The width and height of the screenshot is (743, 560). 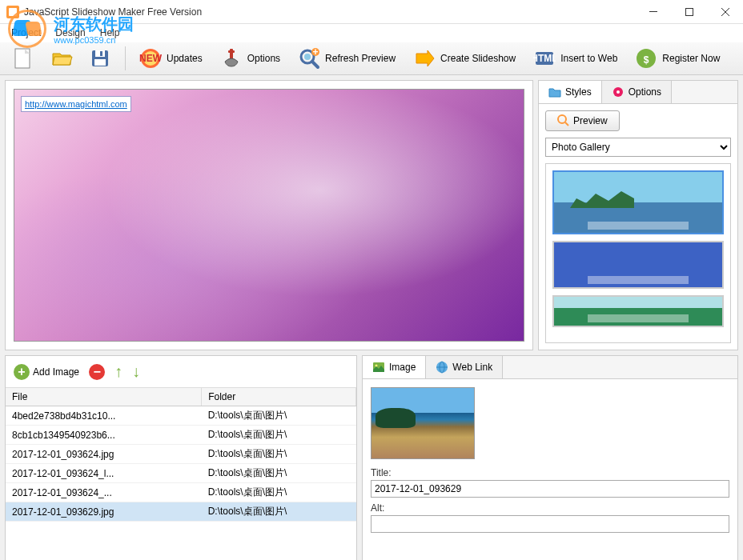 I want to click on save-project-button, so click(x=100, y=58).